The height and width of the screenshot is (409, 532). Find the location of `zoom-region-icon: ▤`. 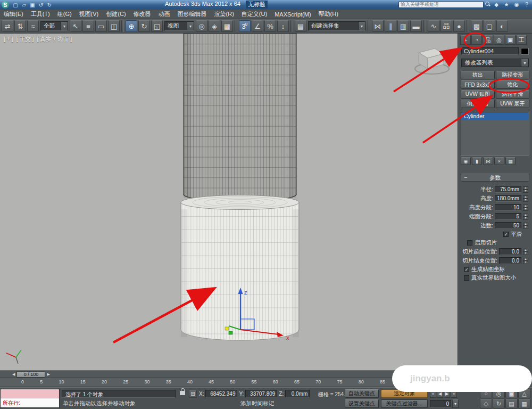

zoom-region-icon: ▤ is located at coordinates (512, 404).